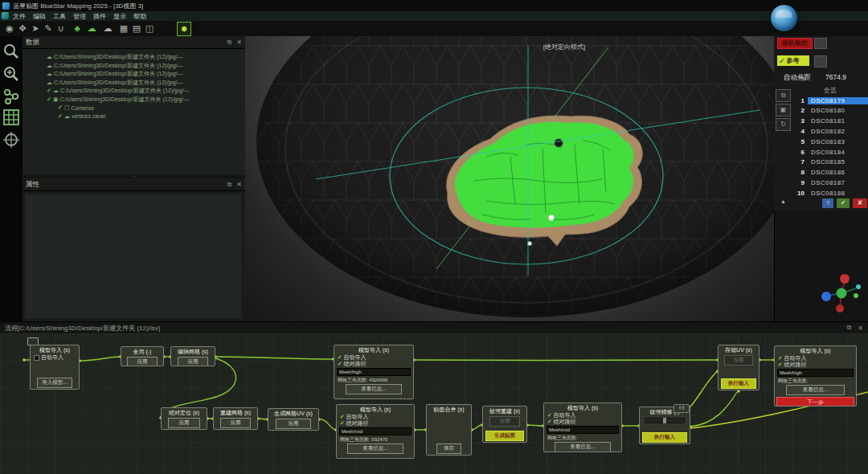 This screenshot has height=474, width=868. Describe the element at coordinates (826, 296) in the screenshot. I see `axis-z` at that location.